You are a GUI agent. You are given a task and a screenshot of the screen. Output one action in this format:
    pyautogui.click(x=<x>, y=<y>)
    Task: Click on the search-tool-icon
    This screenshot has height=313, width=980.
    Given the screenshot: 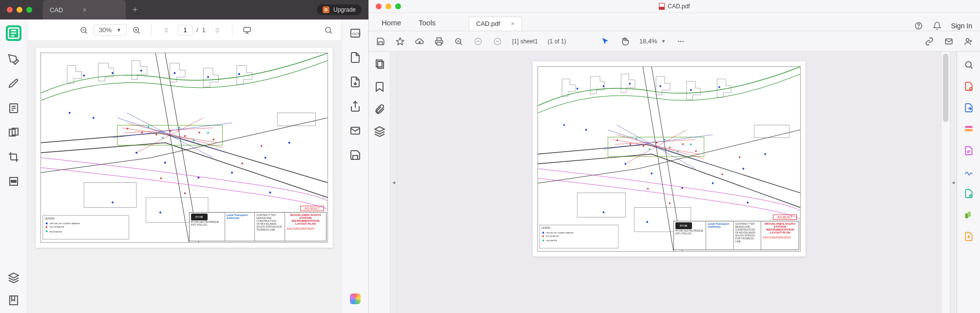 What is the action you would take?
    pyautogui.click(x=969, y=65)
    